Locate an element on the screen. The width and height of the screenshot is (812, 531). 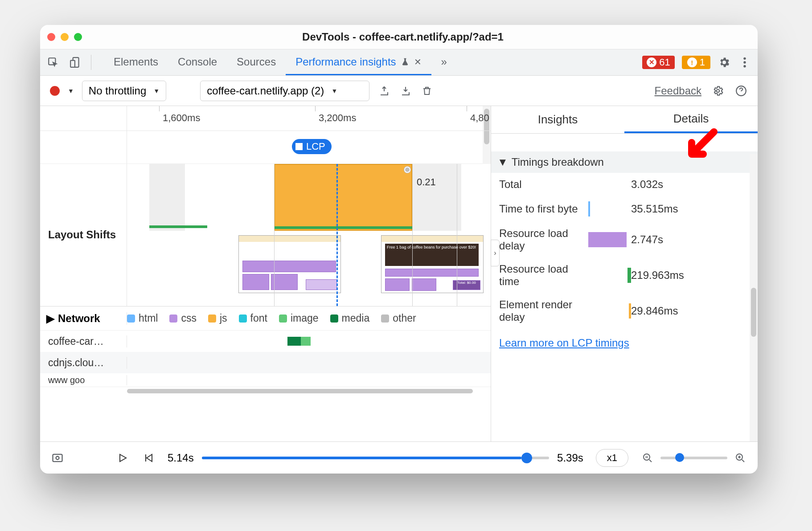
tab-insights: Insights is located at coordinates (558, 119).